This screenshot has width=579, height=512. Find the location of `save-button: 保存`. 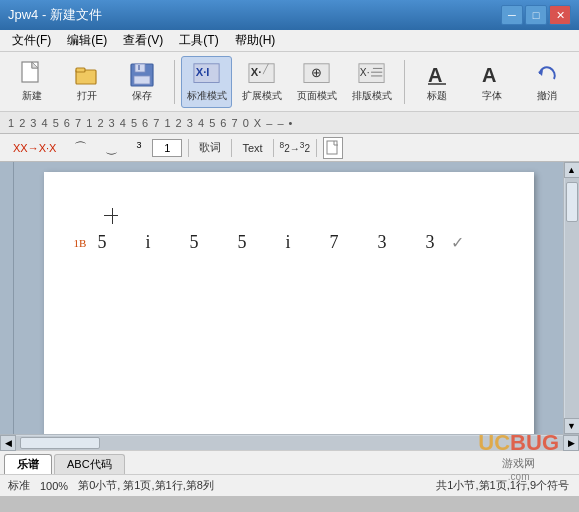

save-button: 保存 is located at coordinates (142, 82).